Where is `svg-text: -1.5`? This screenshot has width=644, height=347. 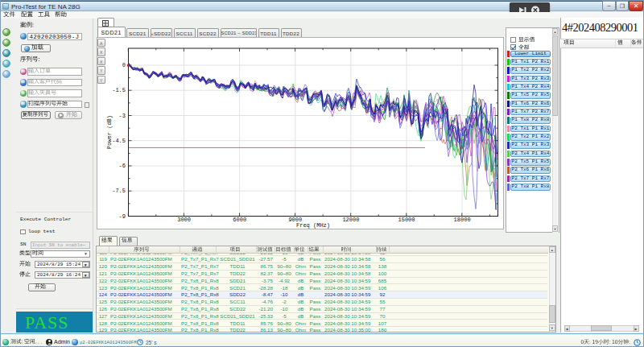 svg-text: -1.5 is located at coordinates (119, 90).